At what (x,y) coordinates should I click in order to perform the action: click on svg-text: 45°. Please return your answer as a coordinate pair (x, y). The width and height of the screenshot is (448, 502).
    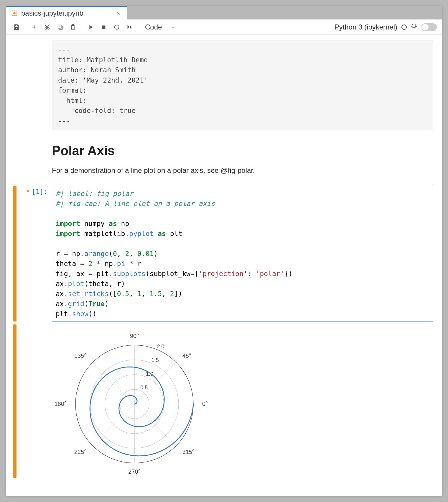
    Looking at the image, I should click on (187, 356).